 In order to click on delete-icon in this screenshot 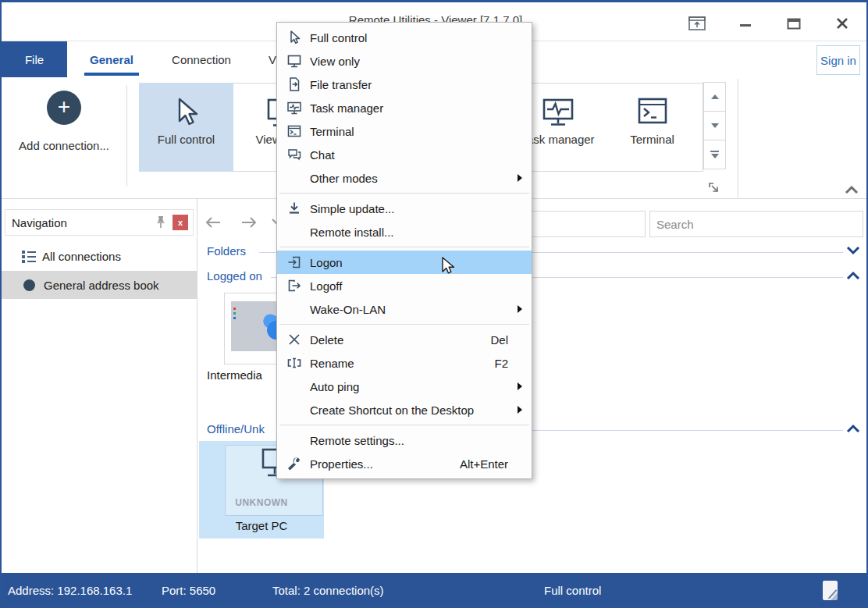, I will do `click(294, 340)`.